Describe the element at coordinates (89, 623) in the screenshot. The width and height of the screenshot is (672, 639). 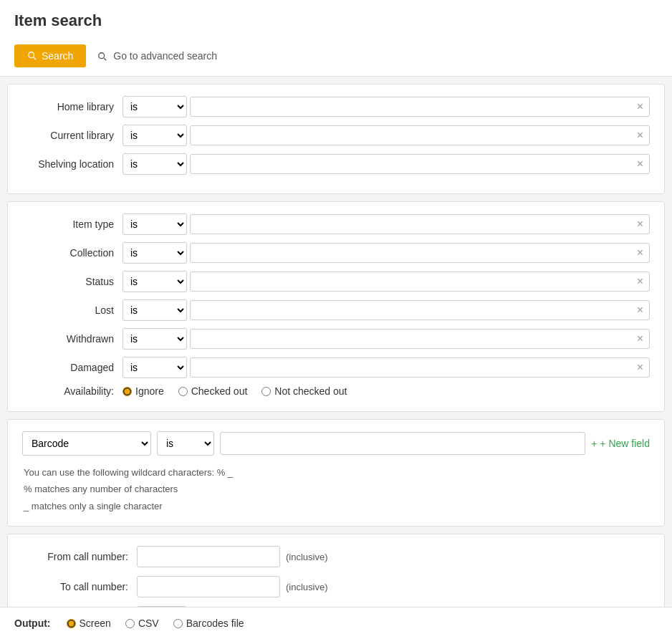
I see `output-screen-option: Screen` at that location.